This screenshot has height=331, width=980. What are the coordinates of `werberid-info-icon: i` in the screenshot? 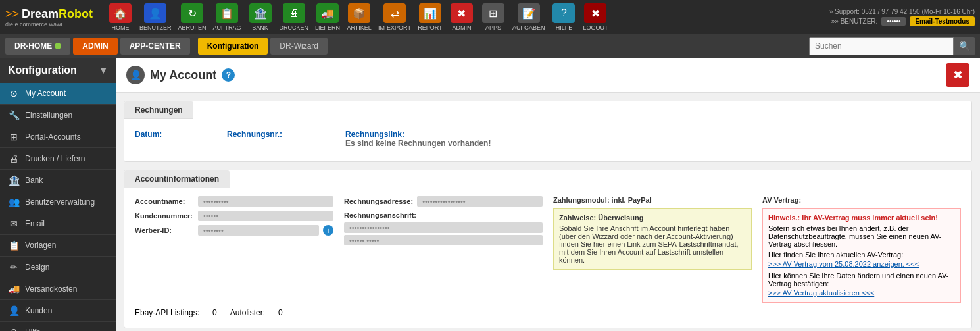 It's located at (328, 230).